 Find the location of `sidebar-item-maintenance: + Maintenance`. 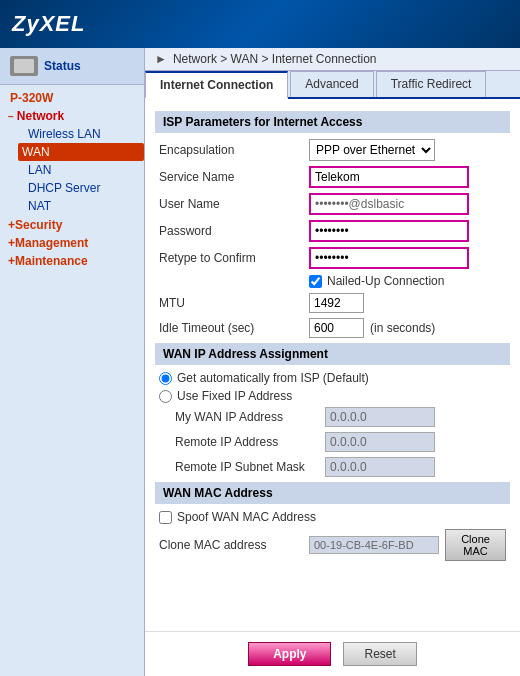

sidebar-item-maintenance: + Maintenance is located at coordinates (72, 260).